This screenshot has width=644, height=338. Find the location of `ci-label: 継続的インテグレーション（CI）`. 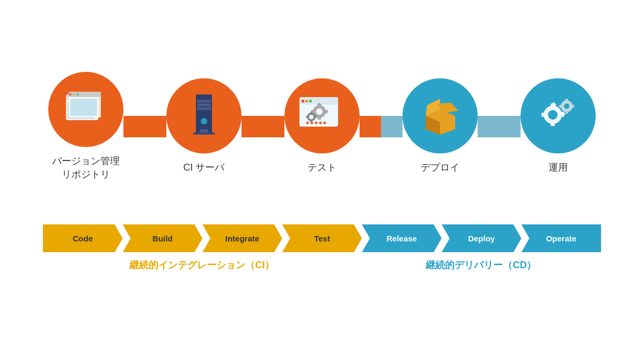

ci-label: 継続的インテグレーション（CI） is located at coordinates (202, 265).